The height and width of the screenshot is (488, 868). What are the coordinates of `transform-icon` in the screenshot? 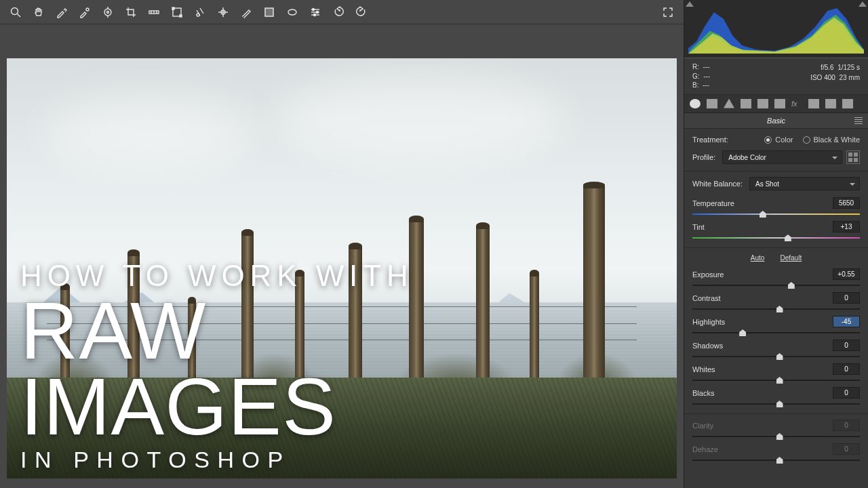 It's located at (177, 12).